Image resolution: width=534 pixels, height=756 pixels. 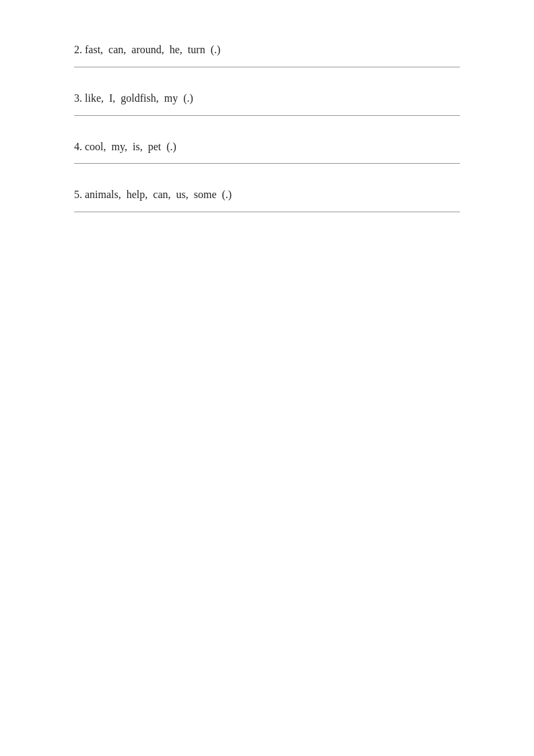 What do you see at coordinates (78, 98) in the screenshot?
I see `exercise-number: 3.` at bounding box center [78, 98].